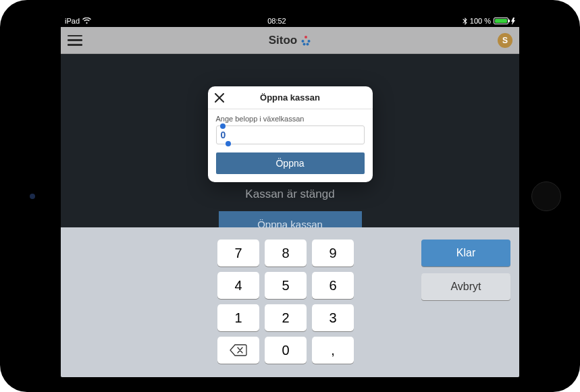 This screenshot has width=580, height=392. What do you see at coordinates (238, 285) in the screenshot?
I see `key-4: 4` at bounding box center [238, 285].